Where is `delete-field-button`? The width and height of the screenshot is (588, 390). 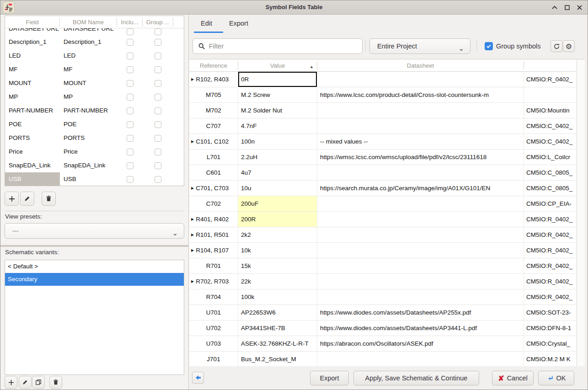
delete-field-button is located at coordinates (48, 198).